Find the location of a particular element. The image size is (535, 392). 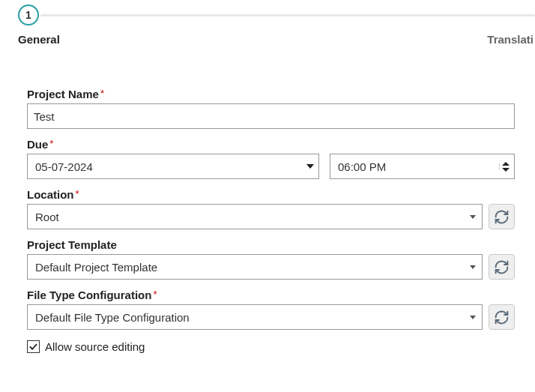

file-type-config-label: File Type Configuration* is located at coordinates (271, 295).